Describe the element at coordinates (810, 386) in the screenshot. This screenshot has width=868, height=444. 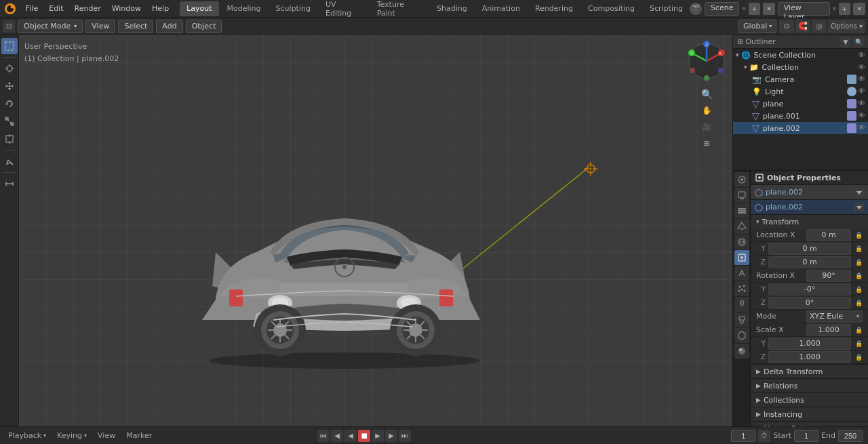
I see `relations-header: ▶ Relations` at that location.